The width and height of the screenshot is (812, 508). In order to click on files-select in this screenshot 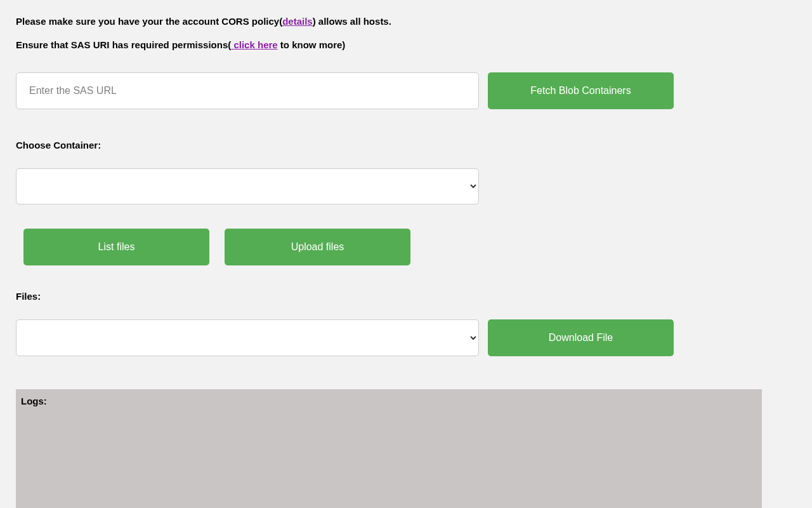, I will do `click(247, 338)`.